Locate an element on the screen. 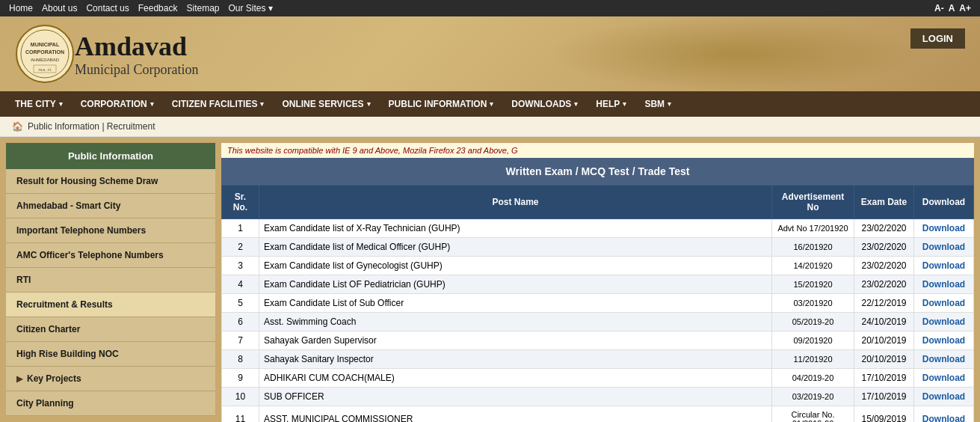  site-logo: MUNICIPAL CORPORATION AHMEDABAD અ.મ.કો. is located at coordinates (45, 54).